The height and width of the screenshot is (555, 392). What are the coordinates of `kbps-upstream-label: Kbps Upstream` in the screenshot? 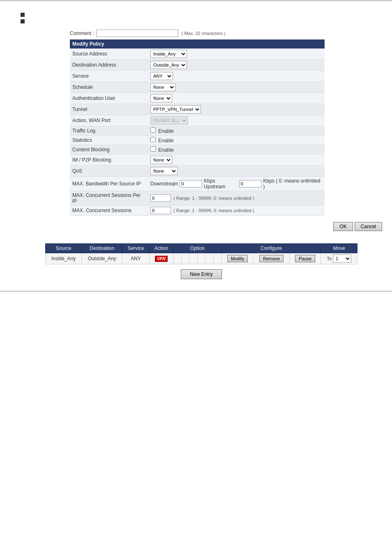 It's located at (220, 184).